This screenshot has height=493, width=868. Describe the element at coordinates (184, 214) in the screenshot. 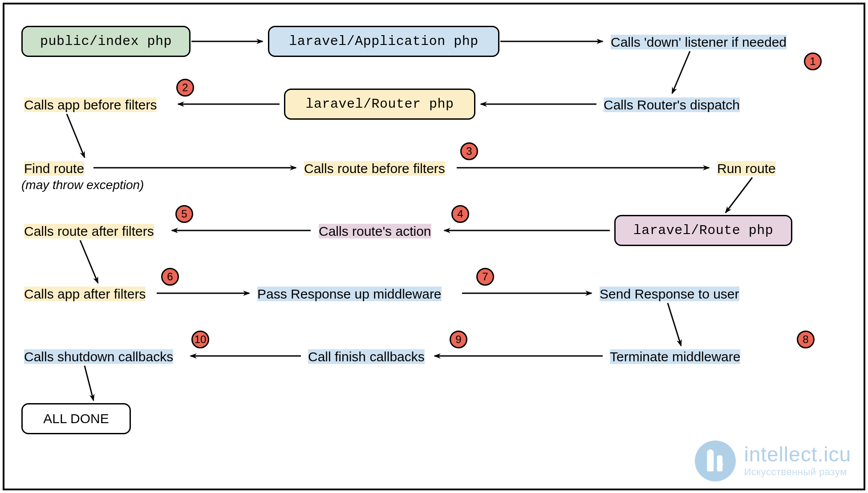

I see `badge-5: 5` at that location.